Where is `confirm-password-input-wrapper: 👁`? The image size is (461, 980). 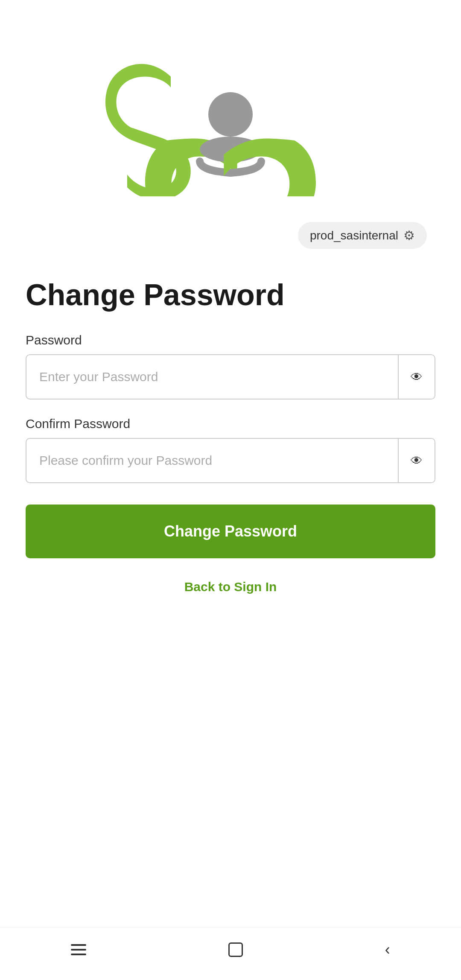 confirm-password-input-wrapper: 👁 is located at coordinates (230, 461).